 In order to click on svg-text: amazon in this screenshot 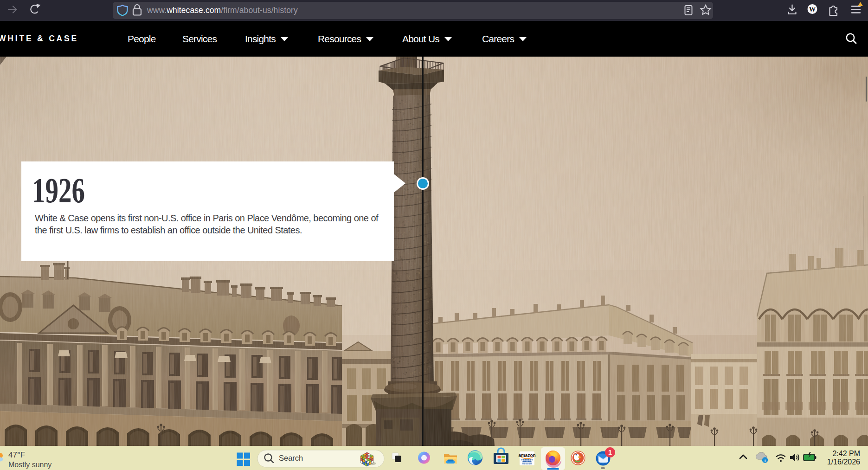, I will do `click(527, 456)`.